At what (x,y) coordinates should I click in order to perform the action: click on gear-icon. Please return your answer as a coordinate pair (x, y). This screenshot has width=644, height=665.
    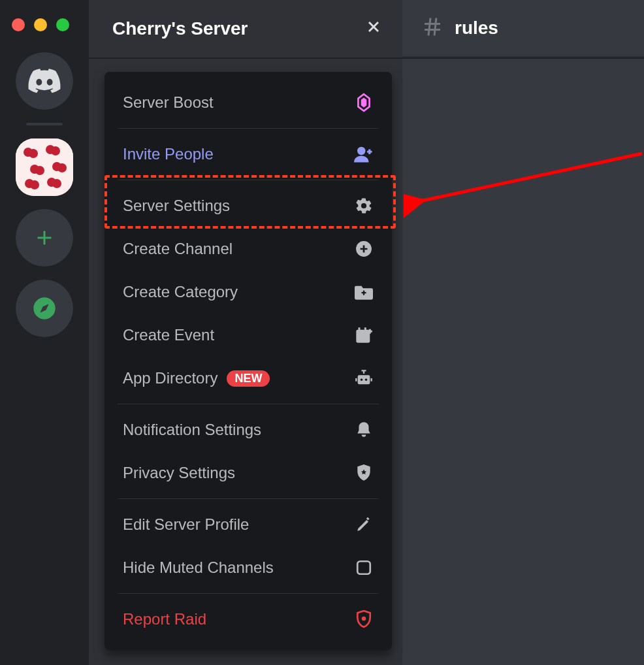
    Looking at the image, I should click on (364, 206).